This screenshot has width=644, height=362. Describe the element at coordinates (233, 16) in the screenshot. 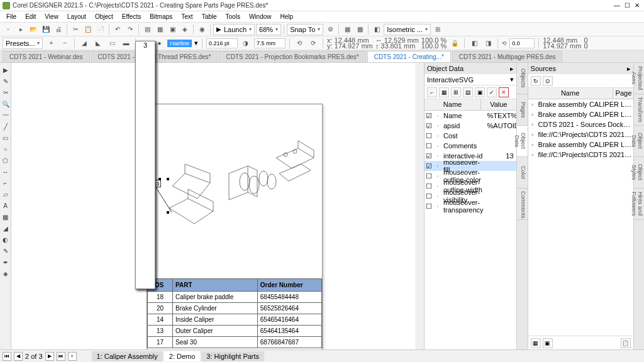

I see `menu-tools: Tools` at that location.